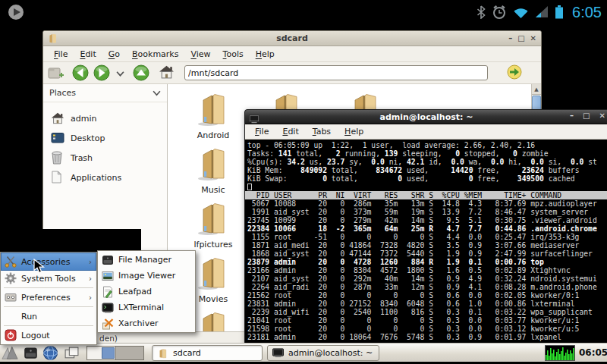 This screenshot has width=607, height=364. I want to click on fm-menu-edit: Edit, so click(88, 55).